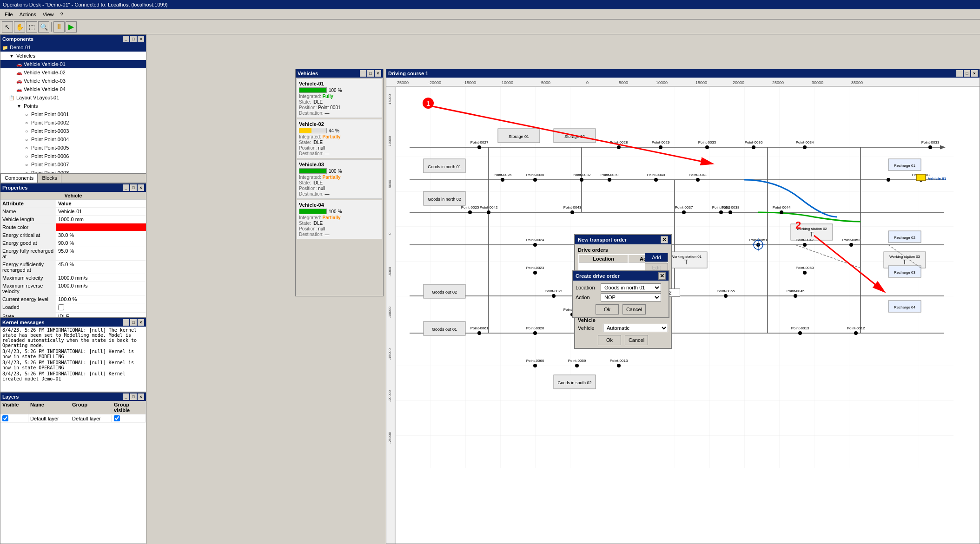 The height and width of the screenshot is (544, 980). Describe the element at coordinates (20, 27) in the screenshot. I see `hand-tool-button: ✋` at that location.